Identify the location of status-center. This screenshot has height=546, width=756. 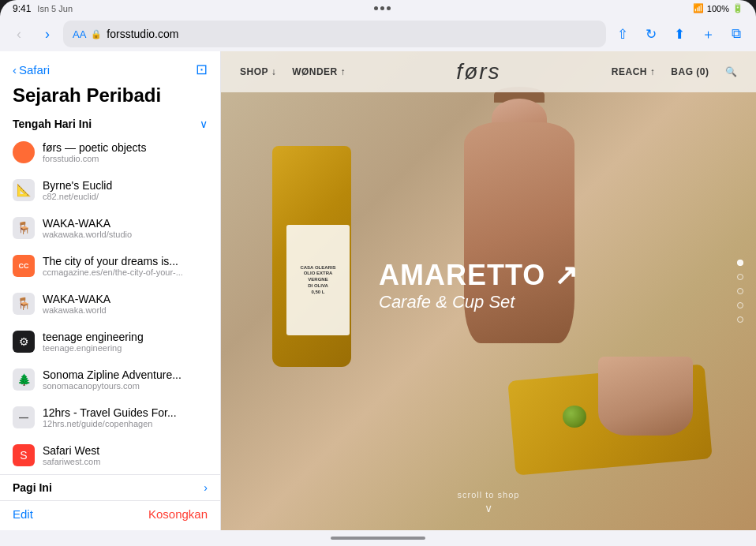
(382, 8).